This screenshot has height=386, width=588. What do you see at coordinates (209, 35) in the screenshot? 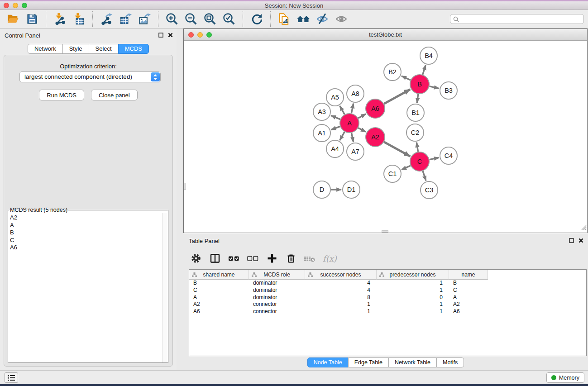
I see `zoom-view-icon` at bounding box center [209, 35].